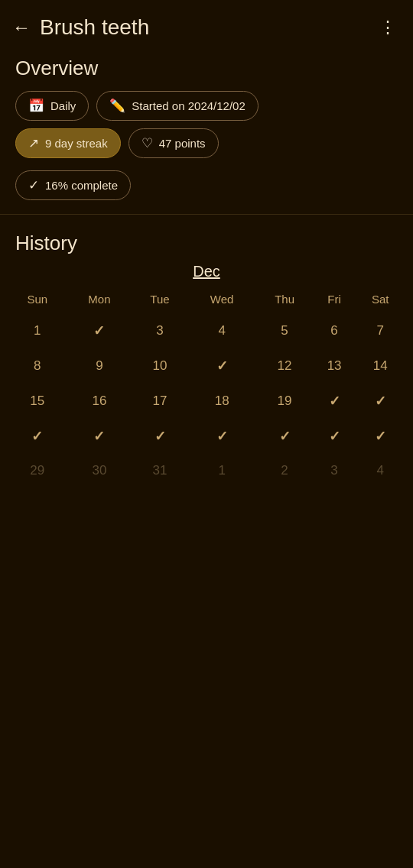 Image resolution: width=413 pixels, height=868 pixels. What do you see at coordinates (76, 144) in the screenshot?
I see `tag-streak-label: 9 day streak` at bounding box center [76, 144].